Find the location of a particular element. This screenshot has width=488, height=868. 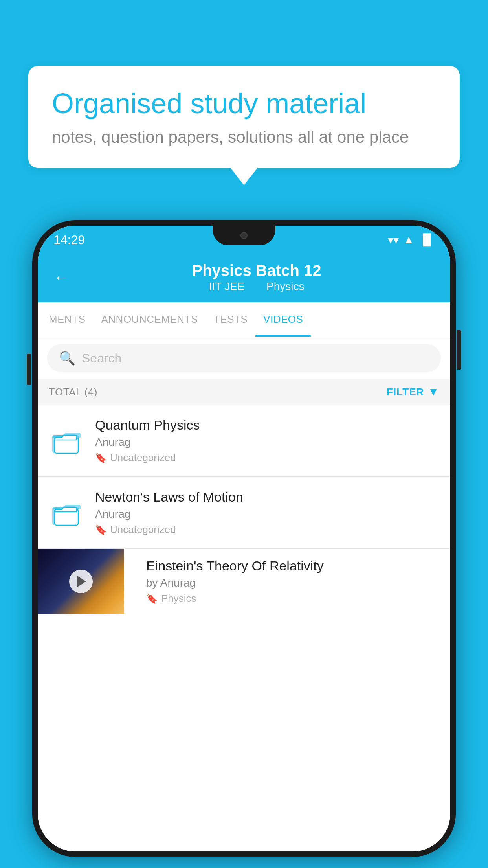

status-time: 14:29 is located at coordinates (69, 240).